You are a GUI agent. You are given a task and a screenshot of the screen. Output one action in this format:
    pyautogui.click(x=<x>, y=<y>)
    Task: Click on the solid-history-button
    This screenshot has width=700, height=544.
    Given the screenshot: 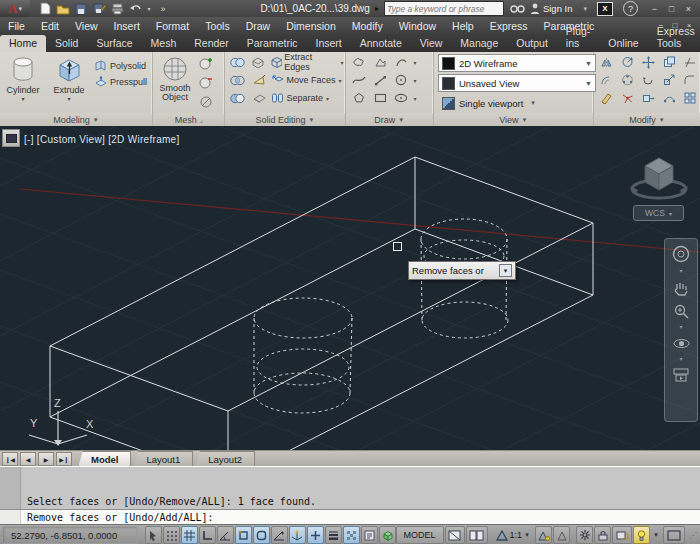 What is the action you would take?
    pyautogui.click(x=258, y=62)
    